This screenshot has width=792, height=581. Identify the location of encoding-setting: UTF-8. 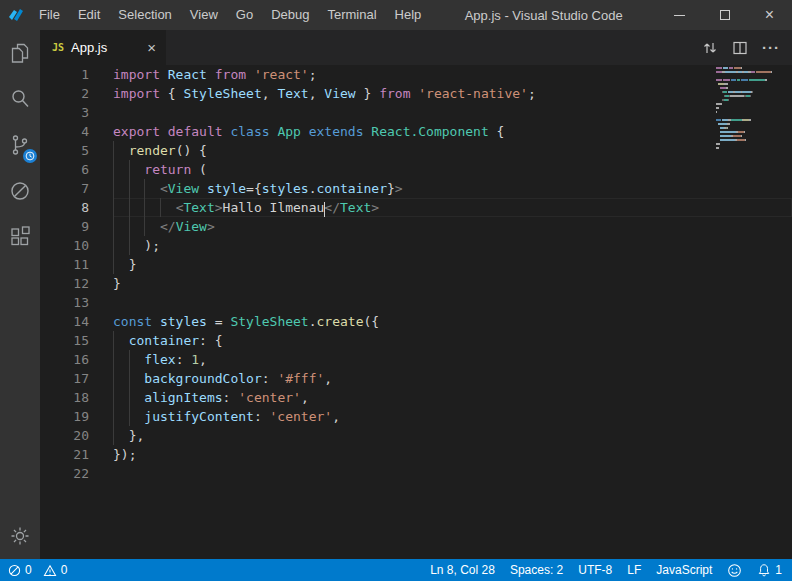
(595, 570).